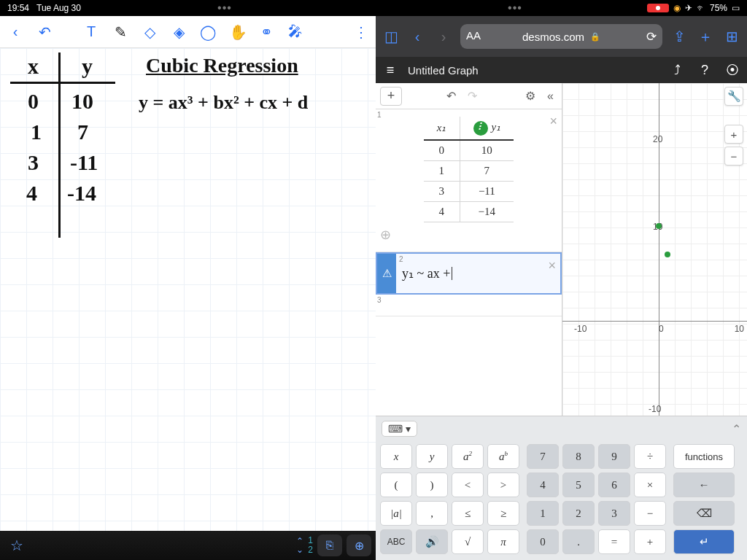 This screenshot has width=747, height=560. Describe the element at coordinates (451, 96) in the screenshot. I see `undo-button: ↶` at that location.